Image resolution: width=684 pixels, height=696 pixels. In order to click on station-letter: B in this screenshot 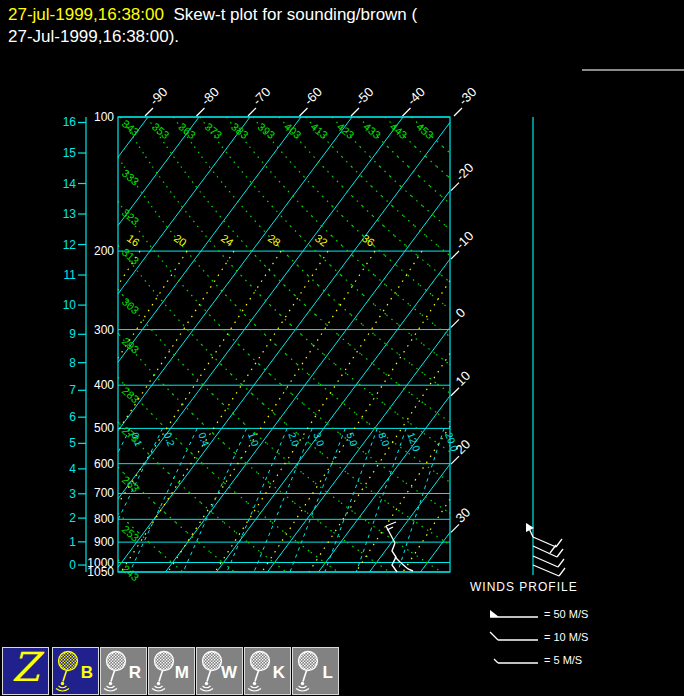, I will do `click(87, 673)`.